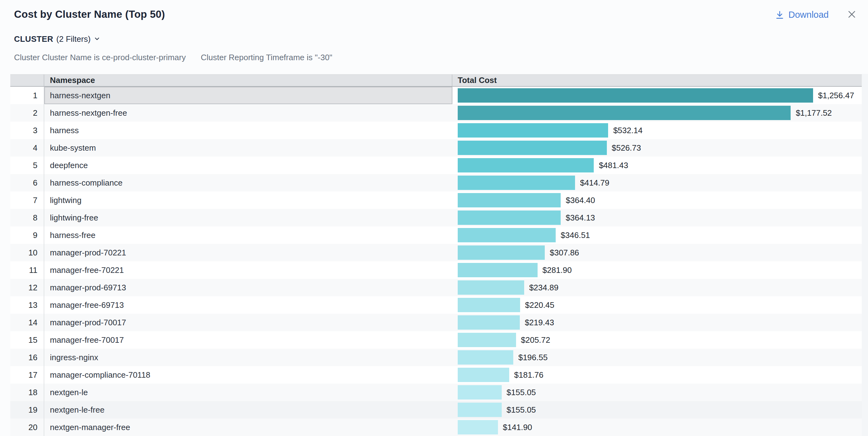 The height and width of the screenshot is (436, 868). I want to click on table-row: 6harness-compliance$414.79, so click(436, 183).